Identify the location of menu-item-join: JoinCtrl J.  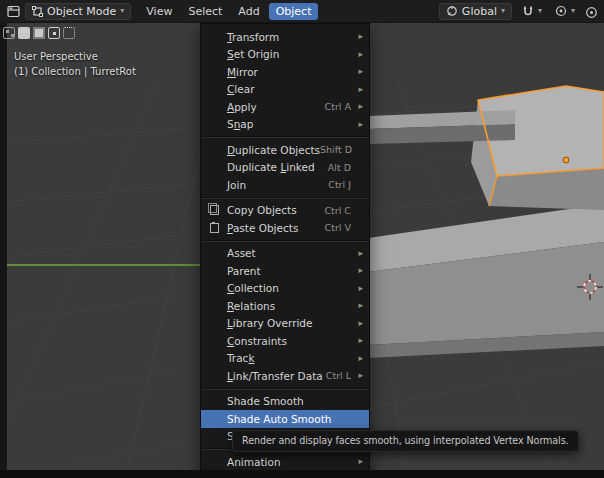
(285, 185).